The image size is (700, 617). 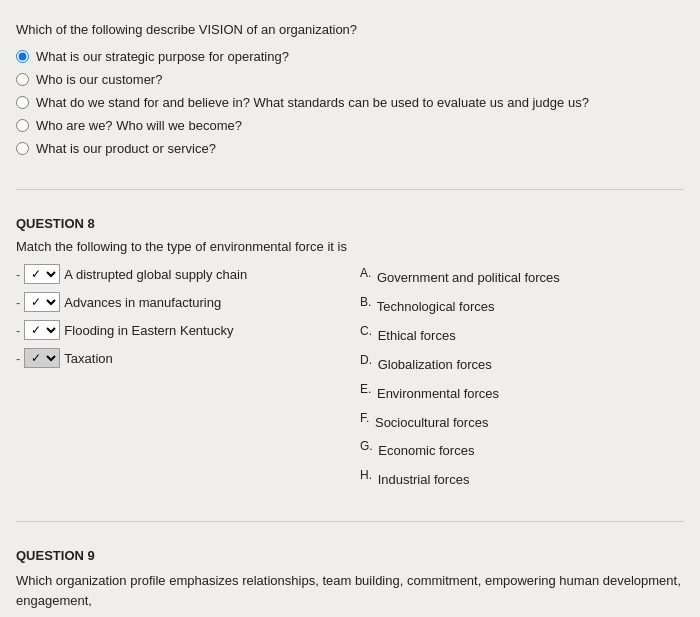 What do you see at coordinates (178, 330) in the screenshot?
I see `match-row-3: - ✓ Flooding in Eastern Kentucky` at bounding box center [178, 330].